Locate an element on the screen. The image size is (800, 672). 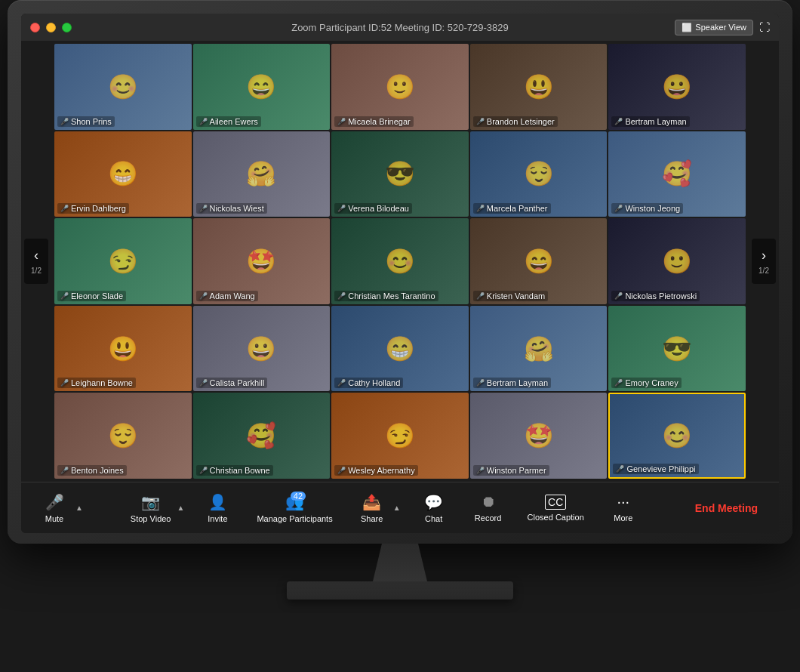
video-cell: 😄🎤Aileen Ewers is located at coordinates (262, 87).